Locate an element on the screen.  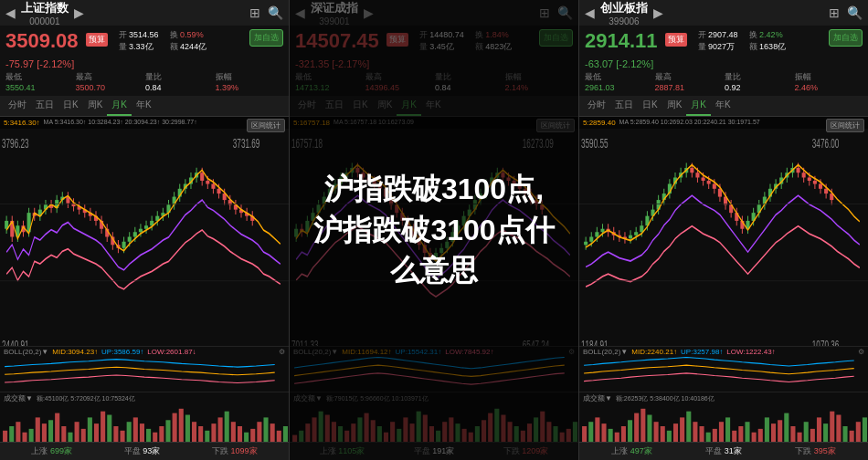
flat-stat: 平盘 31家 is located at coordinates (724, 451).